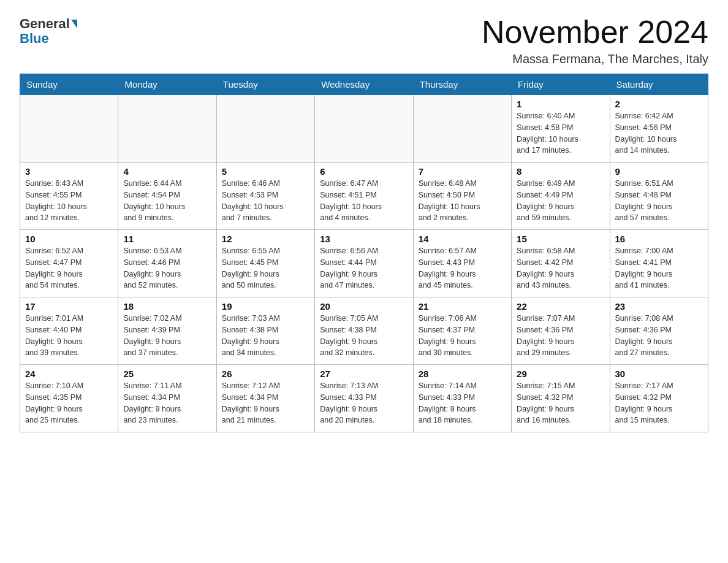 Image resolution: width=728 pixels, height=563 pixels. Describe the element at coordinates (69, 336) in the screenshot. I see `day-info: Sunrise: 7:01 AM Sunset: 4:40 PM Dayligh…` at that location.